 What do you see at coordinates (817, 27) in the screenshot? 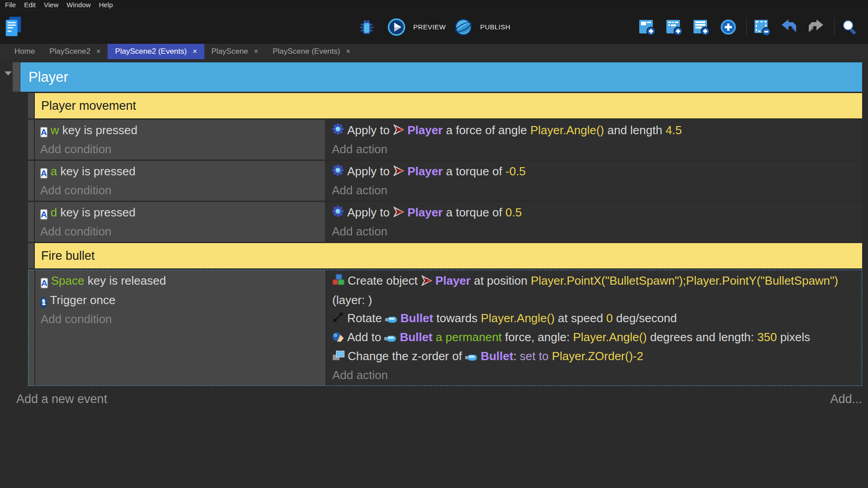
I see `redo-button` at bounding box center [817, 27].